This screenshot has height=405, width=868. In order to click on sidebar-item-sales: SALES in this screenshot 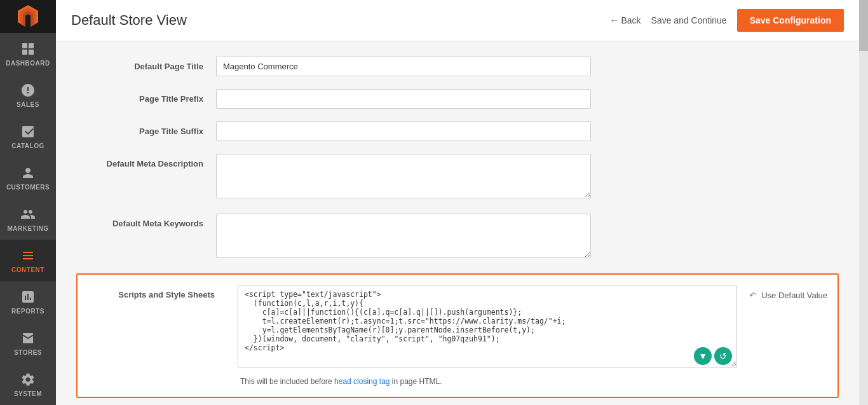, I will do `click(28, 95)`.